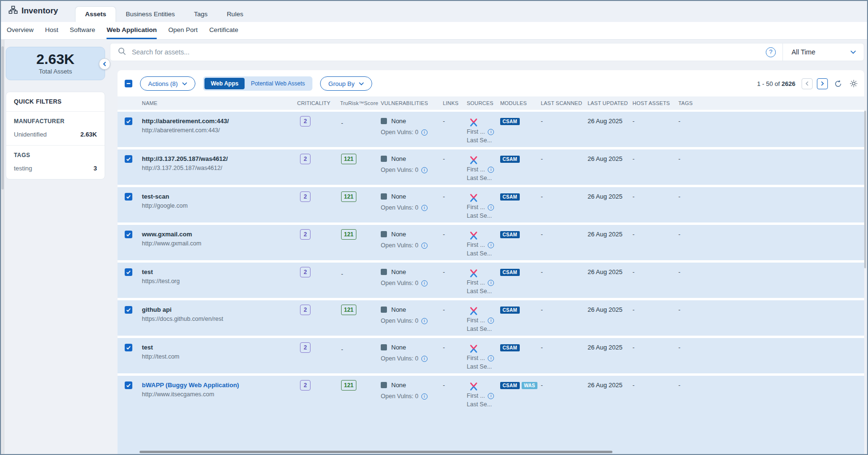 Image resolution: width=868 pixels, height=455 pixels. I want to click on column-header-vulnerabilities: VULNERABILITIES, so click(412, 103).